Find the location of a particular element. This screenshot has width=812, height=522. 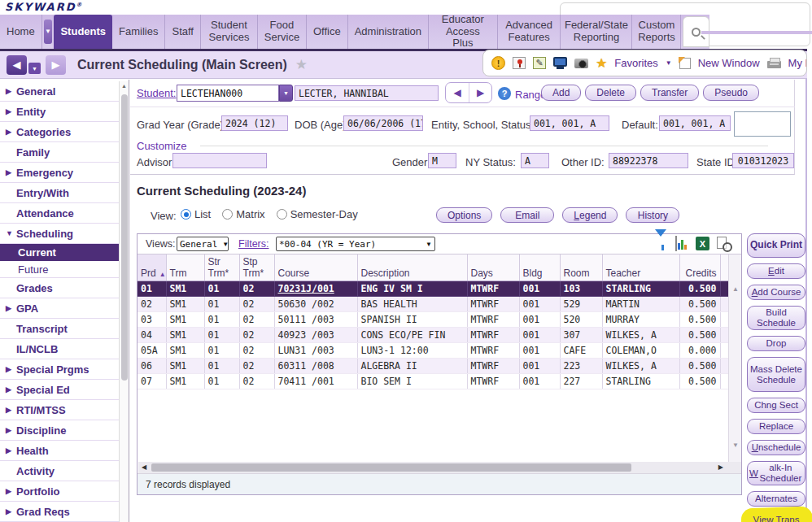

table-row-period-06: 06SM1010260311 /008ALGEBRA IIMTWRF001223… is located at coordinates (433, 366).